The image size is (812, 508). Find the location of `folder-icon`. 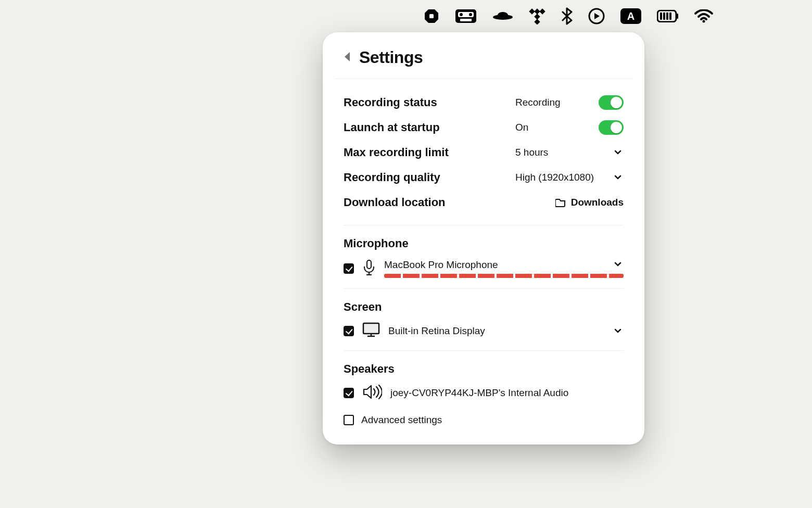

folder-icon is located at coordinates (561, 202).